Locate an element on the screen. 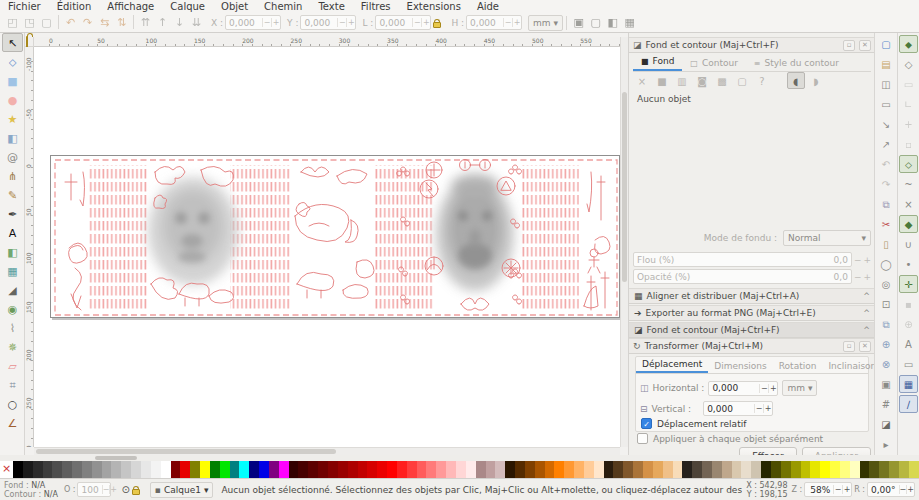  deselect-icon: ▢ is located at coordinates (46, 23).